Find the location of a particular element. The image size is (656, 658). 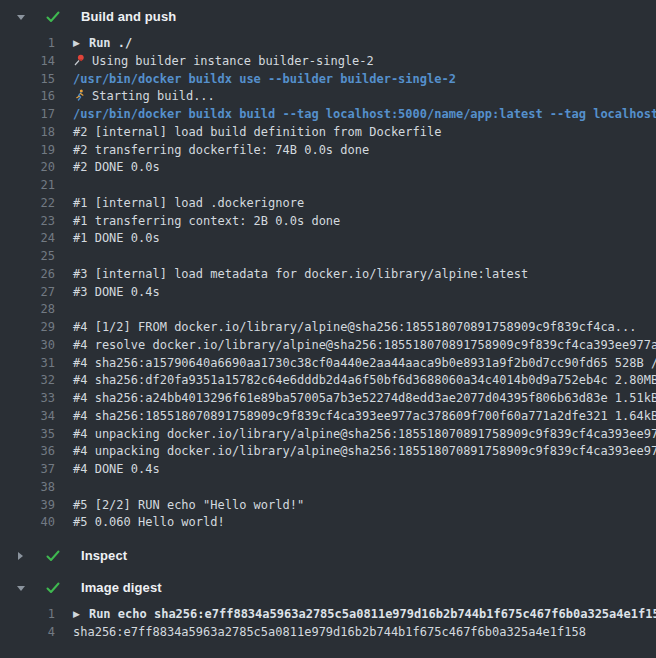

log-line: 39#5 [2/2] RUN echo "Hello world!" is located at coordinates (328, 506).